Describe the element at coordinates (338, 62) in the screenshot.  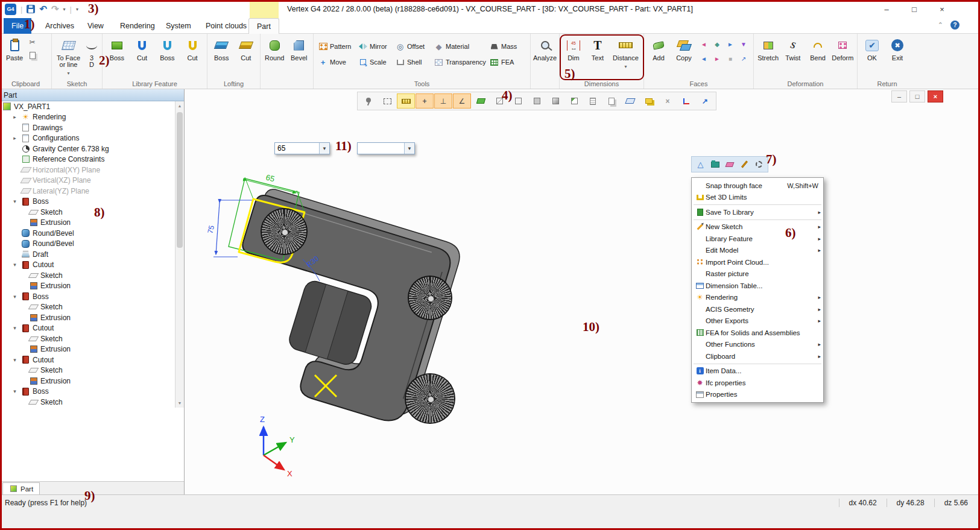
I see `move-button: +Move` at that location.